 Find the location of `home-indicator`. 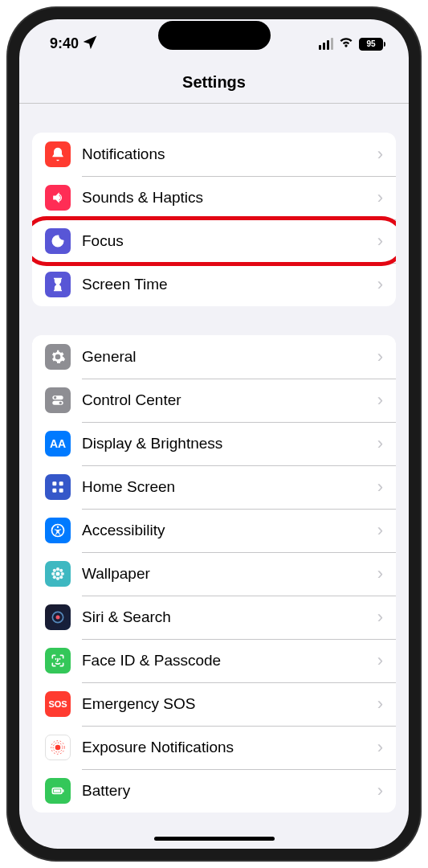

home-indicator is located at coordinates (214, 839).